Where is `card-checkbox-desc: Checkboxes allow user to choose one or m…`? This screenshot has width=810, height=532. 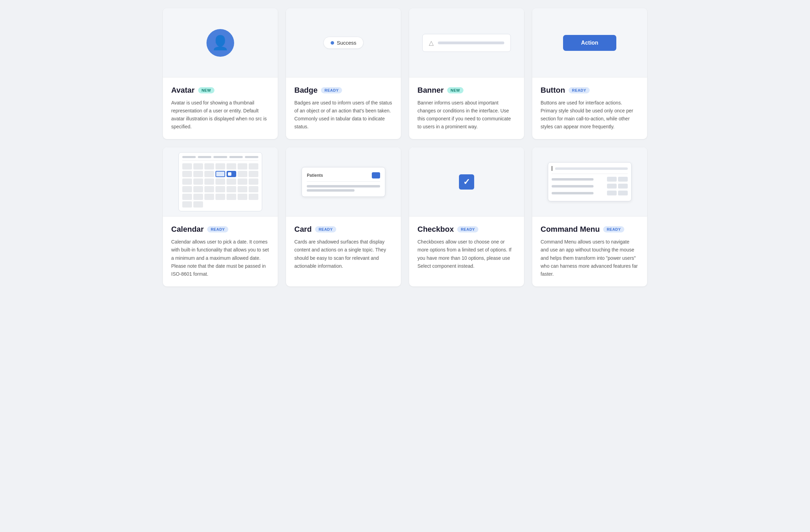
card-checkbox-desc: Checkboxes allow user to choose one or m… is located at coordinates (467, 254).